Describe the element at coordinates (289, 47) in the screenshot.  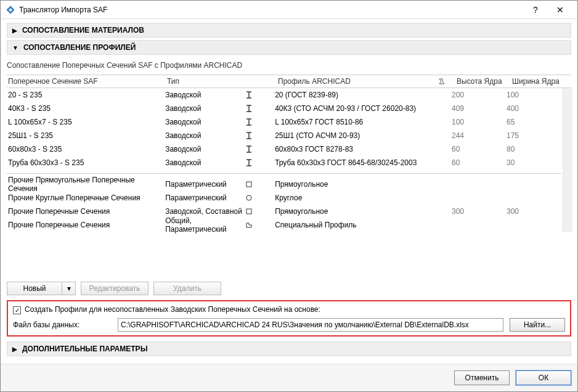
I see `section-profiles: ▼ СОПОСТАВЛЕНИЕ ПРОФИЛЕЙ` at that location.